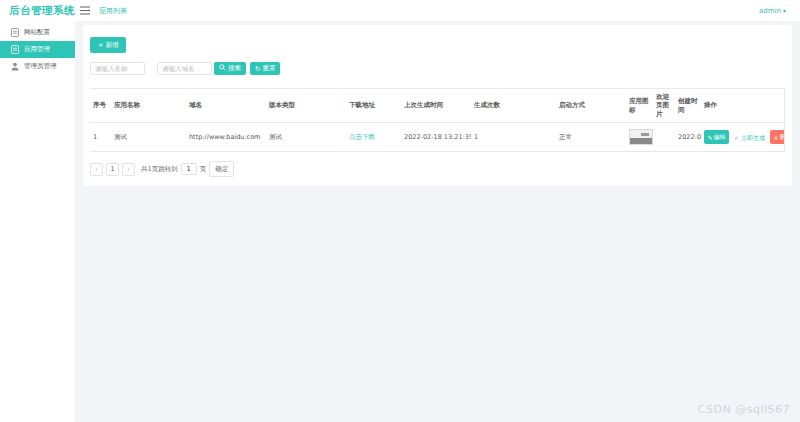 This screenshot has height=422, width=800. I want to click on user-menu: admin ▾, so click(772, 11).